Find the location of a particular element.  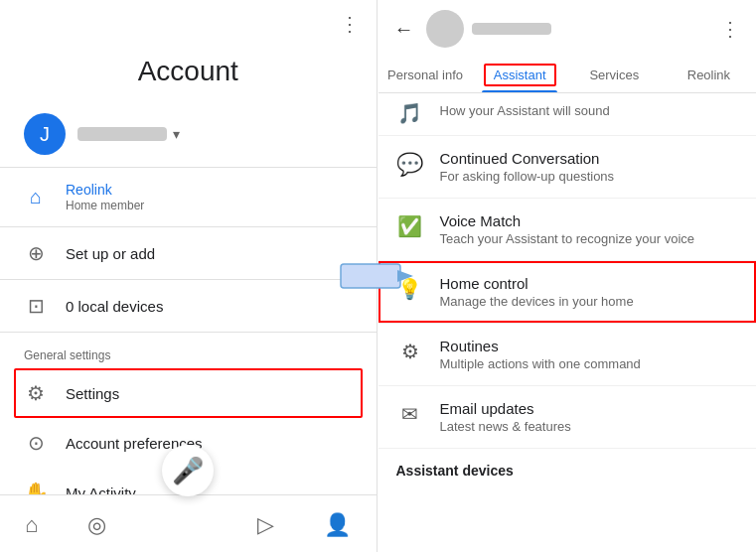

tab-reolink: Reolink is located at coordinates (709, 75).